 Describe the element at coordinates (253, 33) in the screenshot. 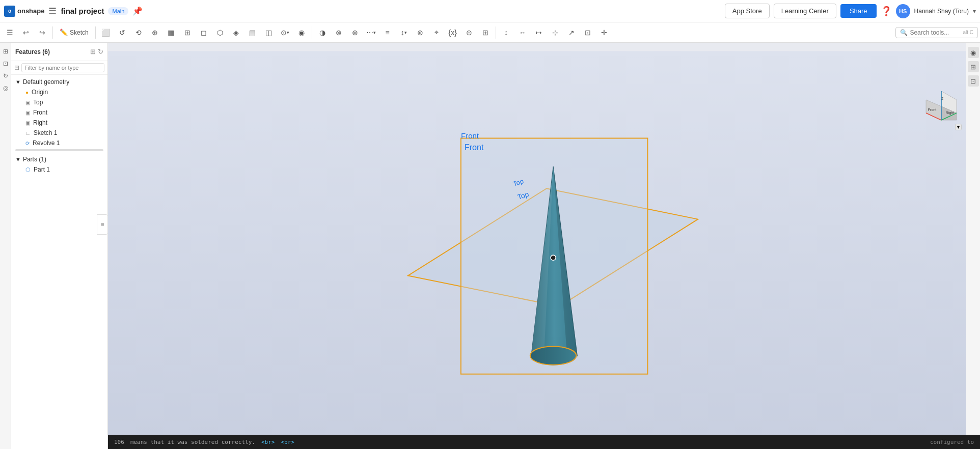

I see `toolbar-icon-10: ▤` at that location.